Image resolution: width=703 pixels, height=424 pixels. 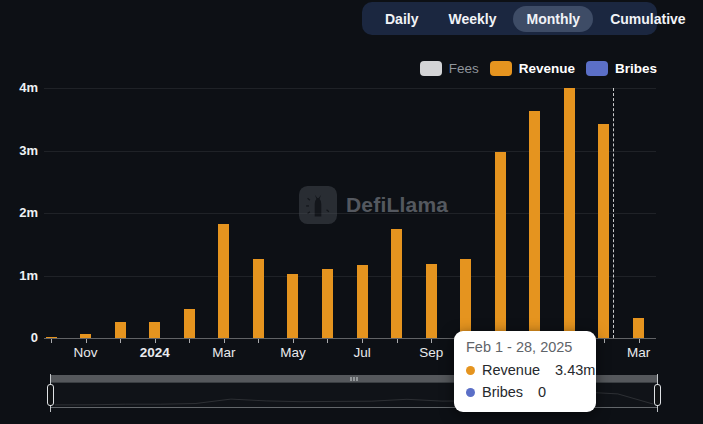 What do you see at coordinates (19, 88) in the screenshot?
I see `y-axis-tick-label: 4m` at bounding box center [19, 88].